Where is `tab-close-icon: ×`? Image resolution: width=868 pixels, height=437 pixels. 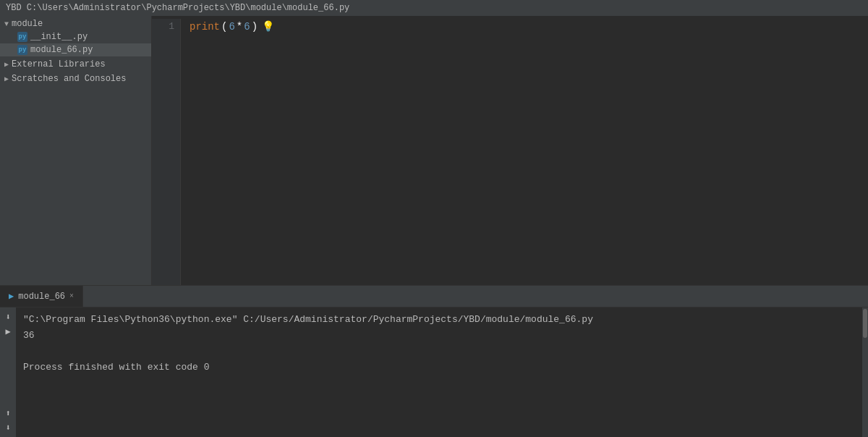
tab-close-icon: × is located at coordinates (72, 297).